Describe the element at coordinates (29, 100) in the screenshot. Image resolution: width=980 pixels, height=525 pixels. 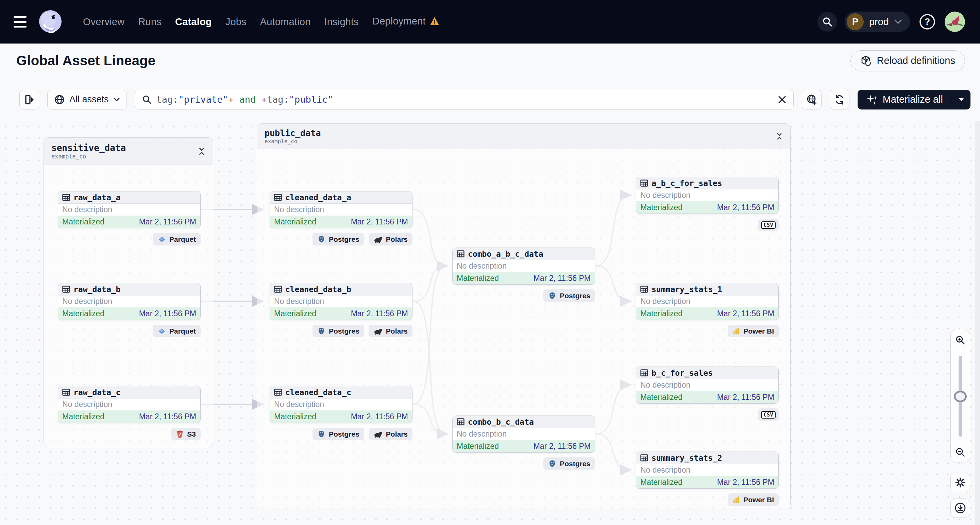
I see `toggle-sidebar-button` at that location.